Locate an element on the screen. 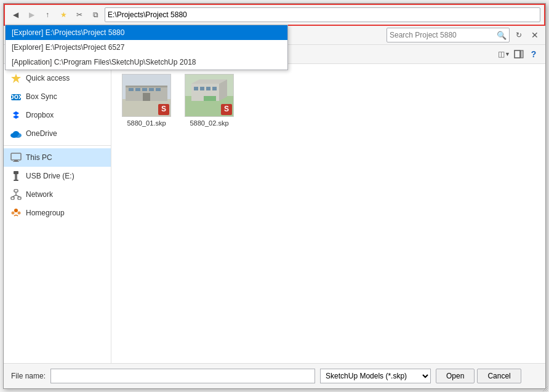 This screenshot has width=549, height=392. sidebar-label-box-sync: Box Sync is located at coordinates (42, 97).